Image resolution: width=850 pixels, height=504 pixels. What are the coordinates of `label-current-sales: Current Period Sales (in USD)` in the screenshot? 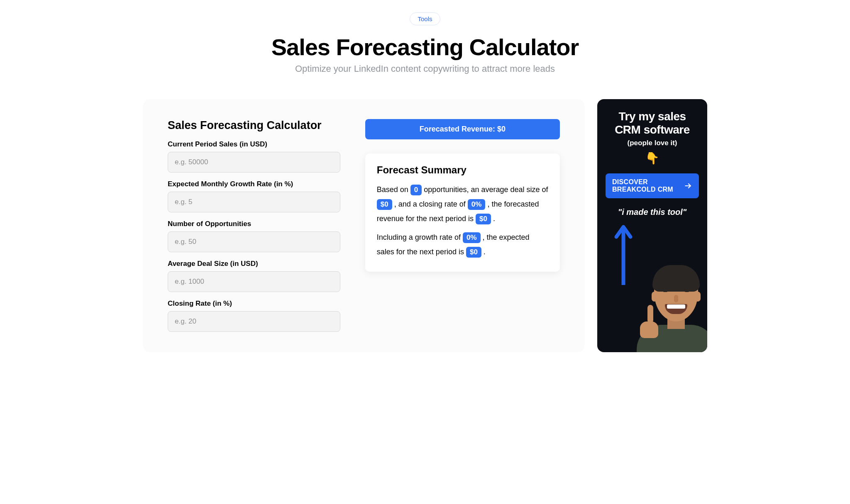 It's located at (254, 144).